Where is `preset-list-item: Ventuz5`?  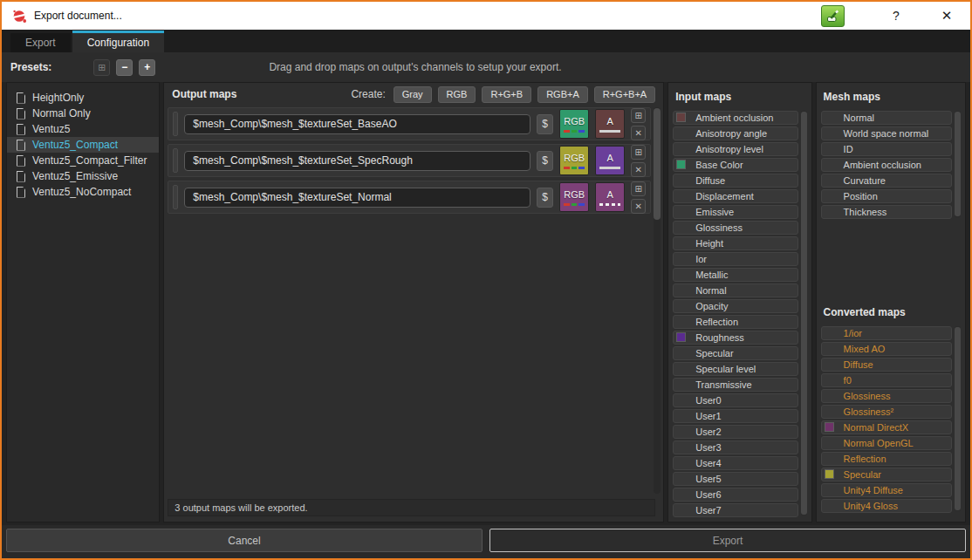 preset-list-item: Ventuz5 is located at coordinates (83, 129).